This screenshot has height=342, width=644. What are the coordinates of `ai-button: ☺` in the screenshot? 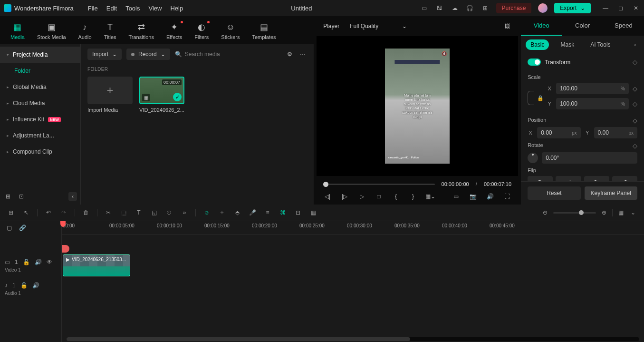 It's located at (207, 213).